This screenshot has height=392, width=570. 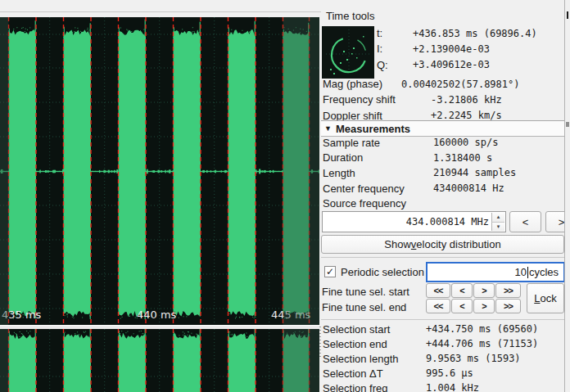 What do you see at coordinates (568, 124) in the screenshot?
I see `clipped-marker` at bounding box center [568, 124].